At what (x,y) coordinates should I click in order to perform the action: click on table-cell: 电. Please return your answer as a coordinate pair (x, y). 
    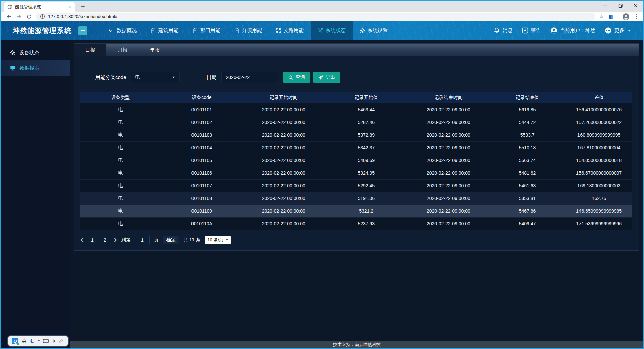
    Looking at the image, I should click on (120, 148).